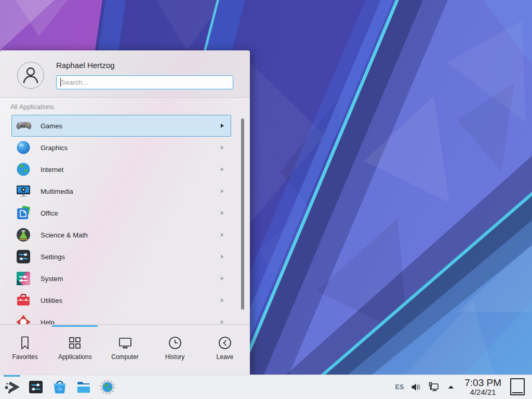 This screenshot has width=532, height=399. I want to click on show-desktop-button, so click(517, 387).